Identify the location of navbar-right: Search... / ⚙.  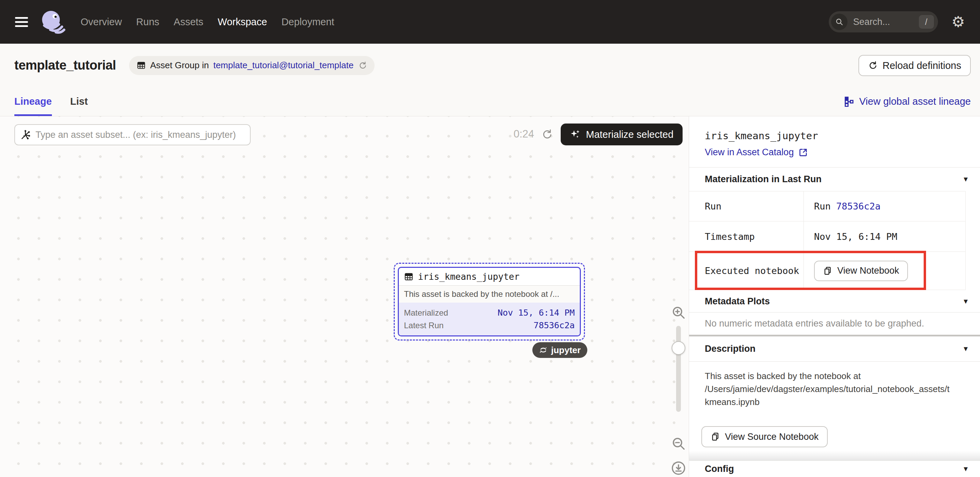
(904, 22).